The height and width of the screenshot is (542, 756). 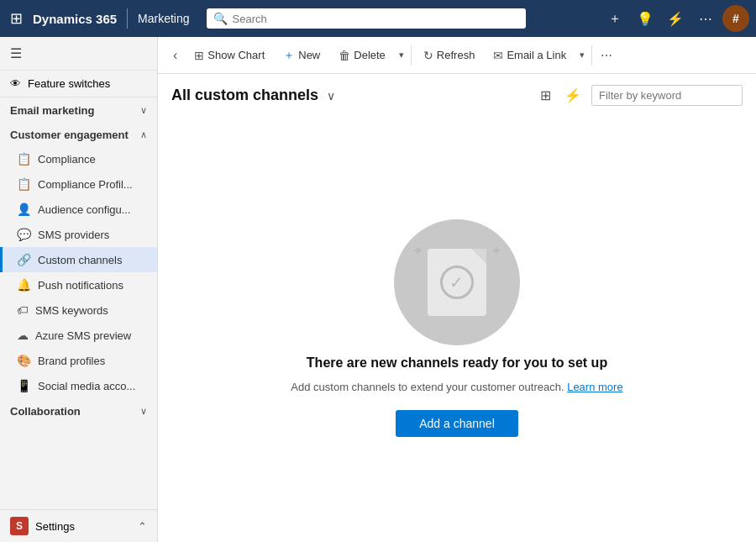 What do you see at coordinates (289, 55) in the screenshot?
I see `new-icon: ＋` at bounding box center [289, 55].